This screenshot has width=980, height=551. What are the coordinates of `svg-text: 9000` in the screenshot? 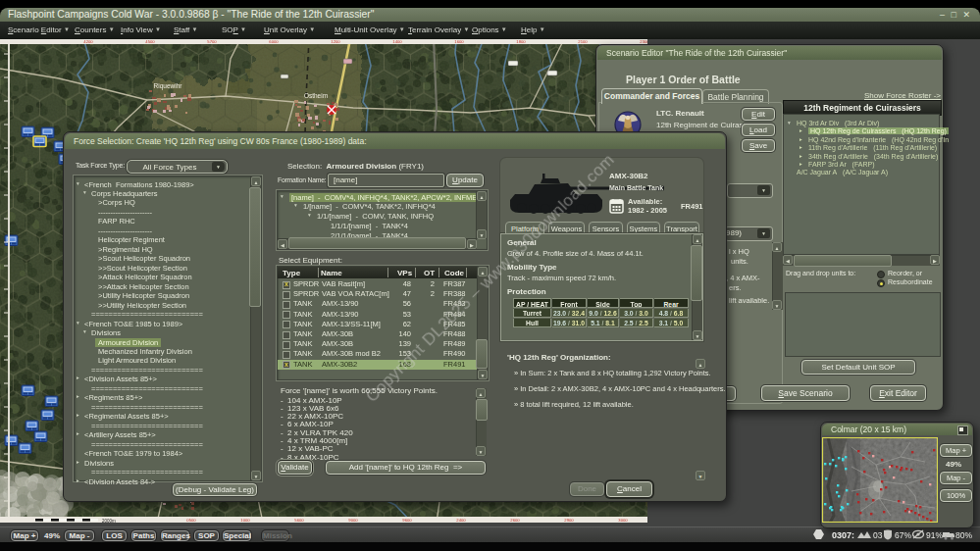 It's located at (353, 520).